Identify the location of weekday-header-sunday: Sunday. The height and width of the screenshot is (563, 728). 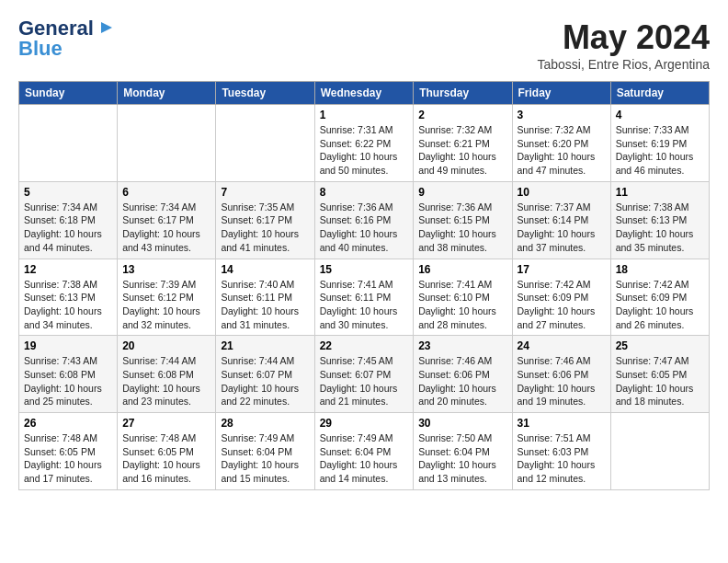
(68, 94).